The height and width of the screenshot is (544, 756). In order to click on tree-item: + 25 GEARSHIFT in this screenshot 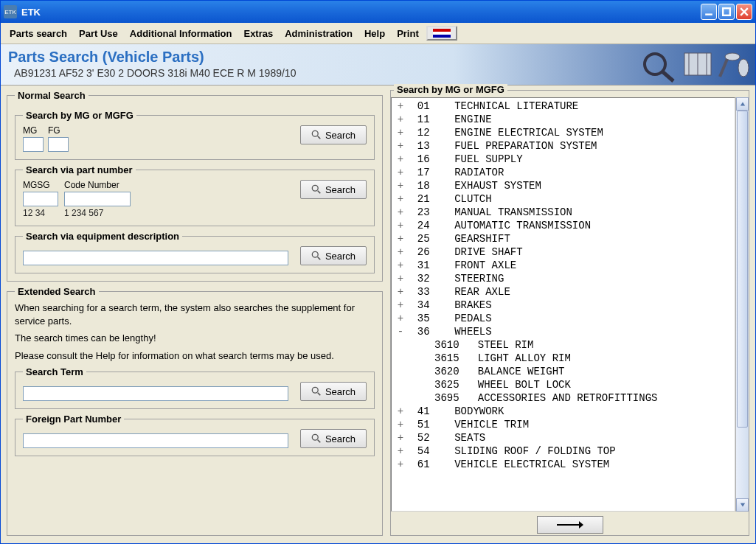, I will do `click(563, 239)`.